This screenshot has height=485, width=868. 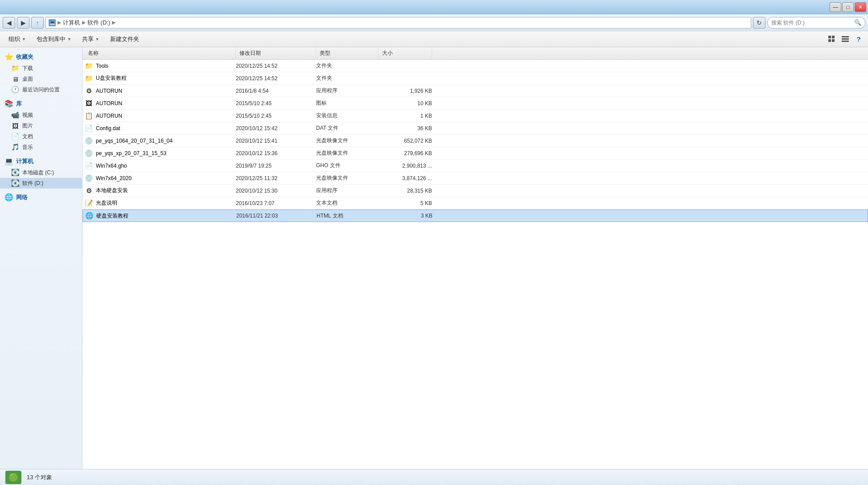 I want to click on forward-button: ▶, so click(x=23, y=23).